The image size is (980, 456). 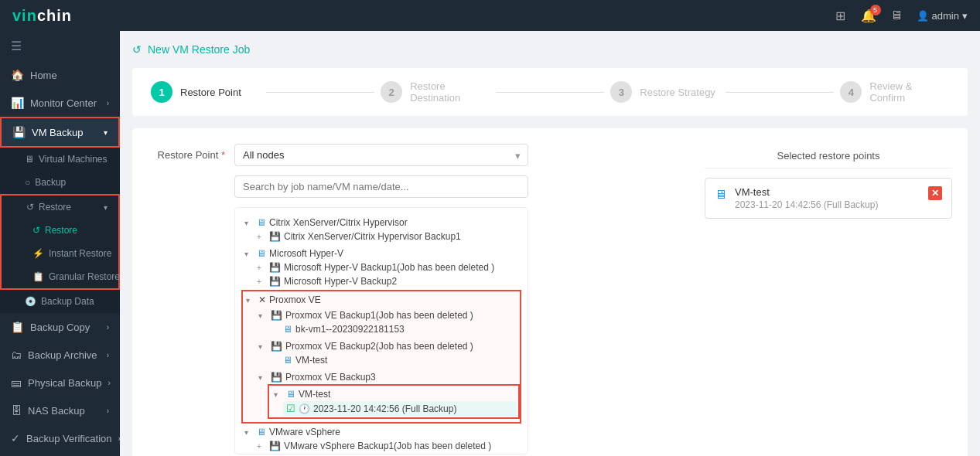 What do you see at coordinates (60, 182) in the screenshot?
I see `sidebar-item-backup: ○ Backup` at bounding box center [60, 182].